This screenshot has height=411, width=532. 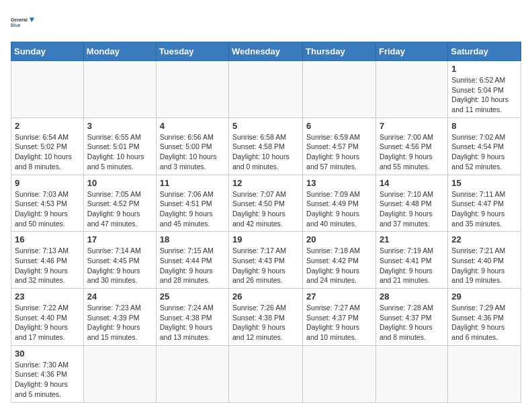 What do you see at coordinates (48, 146) in the screenshot?
I see `calendar-day-cell: 2Sunrise: 6:54 AM Sunset: 5:02 PM Daylig…` at bounding box center [48, 146].